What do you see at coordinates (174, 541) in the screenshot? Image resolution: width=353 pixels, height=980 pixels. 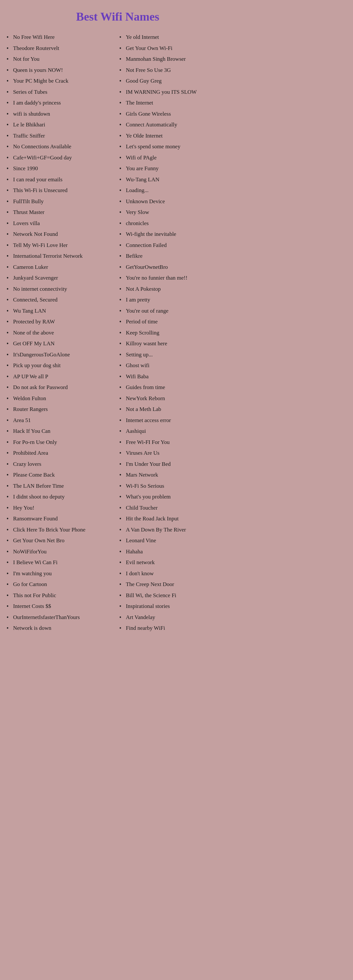 I see `list-item: Leonard Vine` at bounding box center [174, 541].